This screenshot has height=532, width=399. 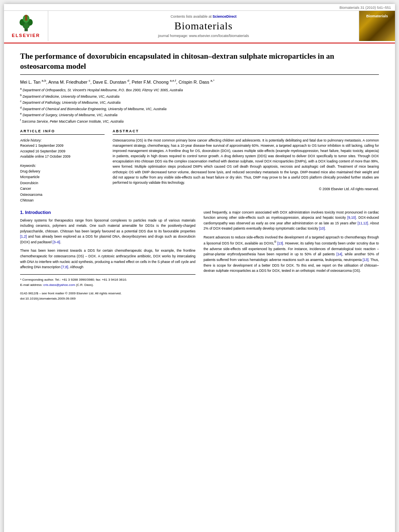 I want to click on ref-1-2: [1,2], so click(x=23, y=236).